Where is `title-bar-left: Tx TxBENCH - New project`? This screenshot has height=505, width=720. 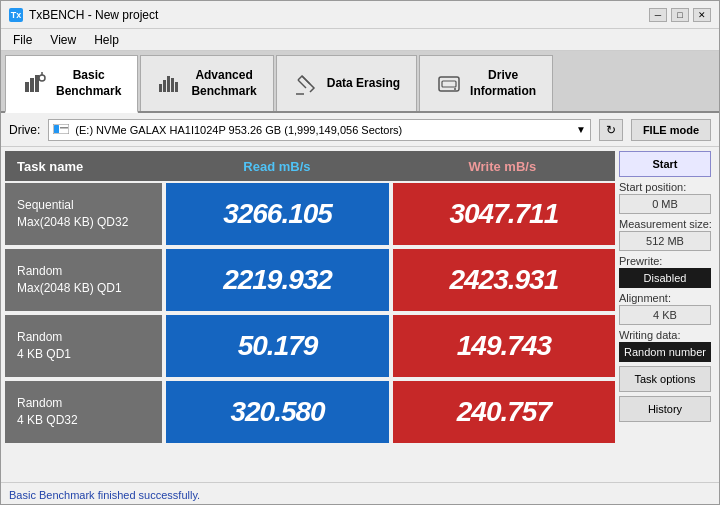 title-bar-left: Tx TxBENCH - New project is located at coordinates (84, 15).